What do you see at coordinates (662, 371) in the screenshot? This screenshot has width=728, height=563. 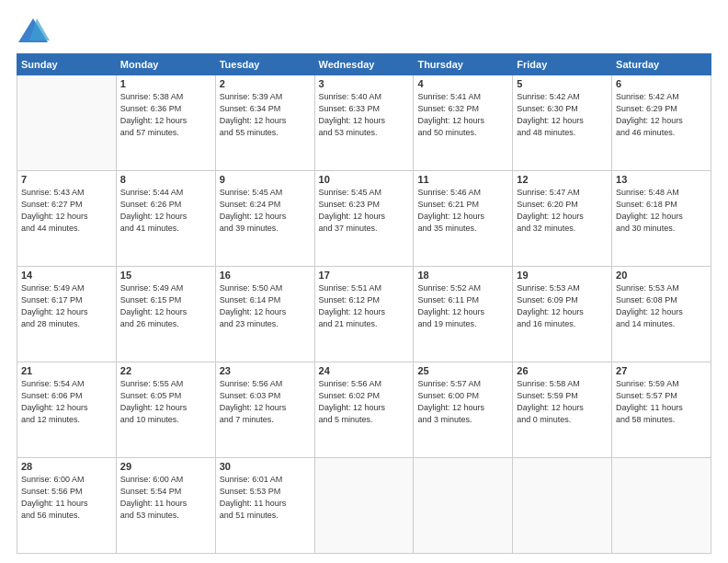 I see `day-number: 27` at bounding box center [662, 371].